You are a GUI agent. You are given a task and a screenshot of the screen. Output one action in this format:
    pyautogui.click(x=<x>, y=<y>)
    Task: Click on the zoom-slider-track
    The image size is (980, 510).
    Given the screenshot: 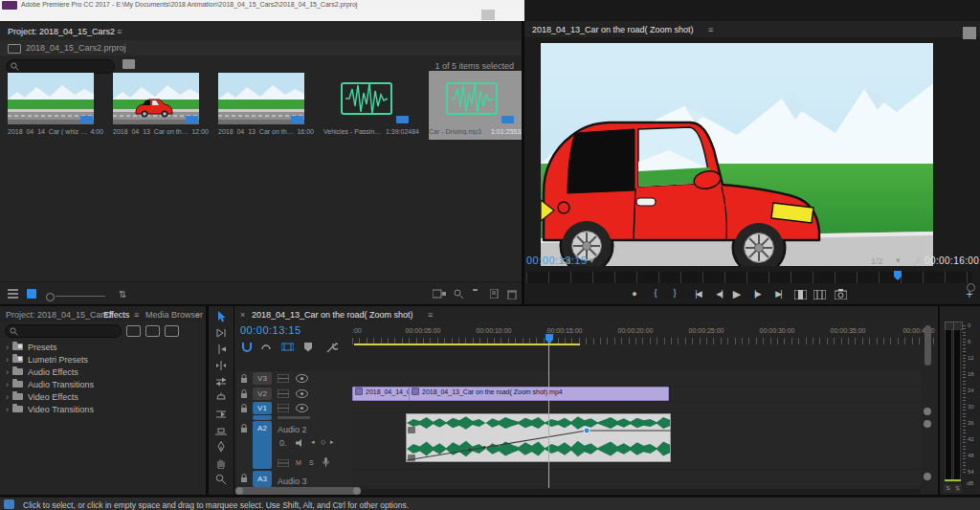 What is the action you would take?
    pyautogui.click(x=80, y=297)
    